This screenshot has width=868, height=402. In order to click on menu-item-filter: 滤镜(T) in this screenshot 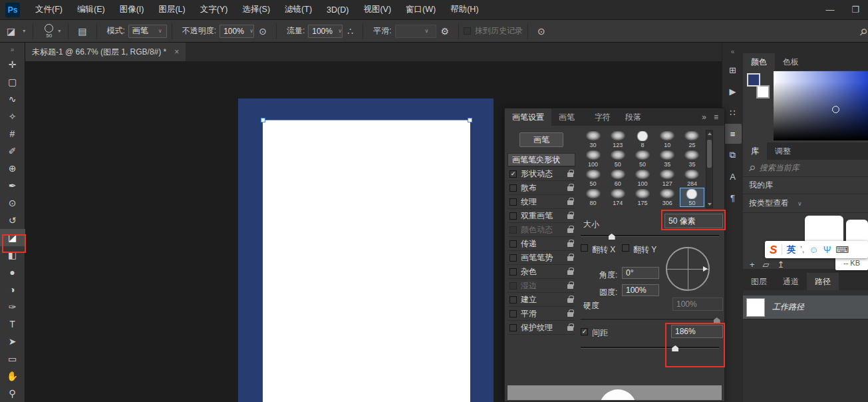, I will do `click(298, 10)`.